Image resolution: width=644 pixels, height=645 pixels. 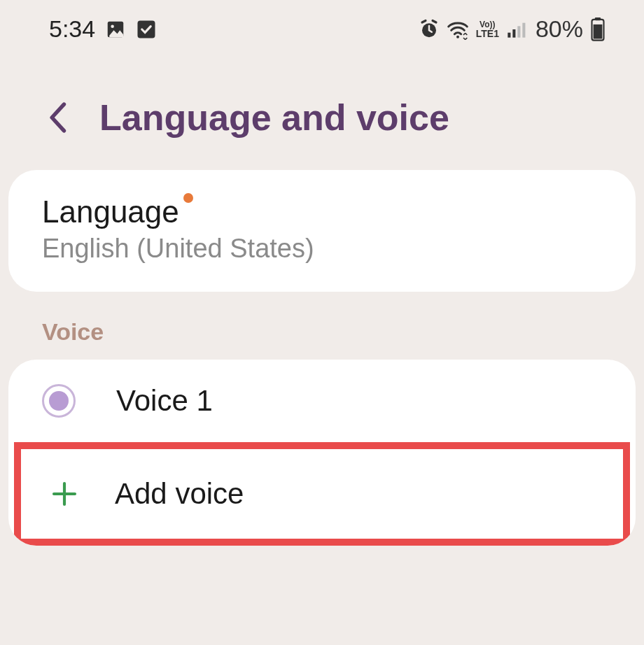 I want to click on signal-icon, so click(x=516, y=29).